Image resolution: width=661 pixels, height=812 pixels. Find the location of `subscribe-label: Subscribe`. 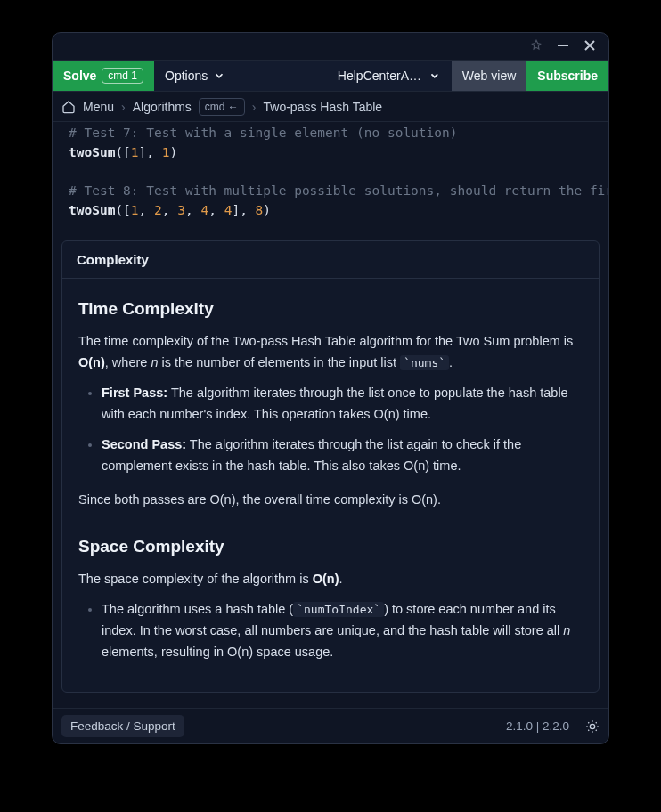

subscribe-label: Subscribe is located at coordinates (567, 76).